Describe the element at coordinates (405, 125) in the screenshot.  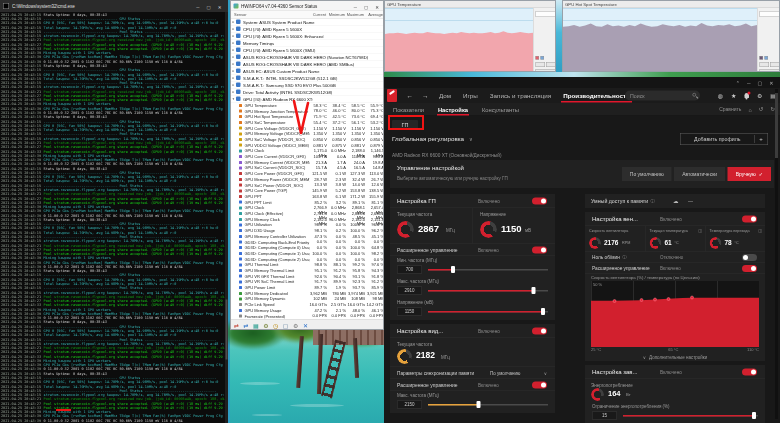
I see `device-tab-gpu: ГП` at that location.